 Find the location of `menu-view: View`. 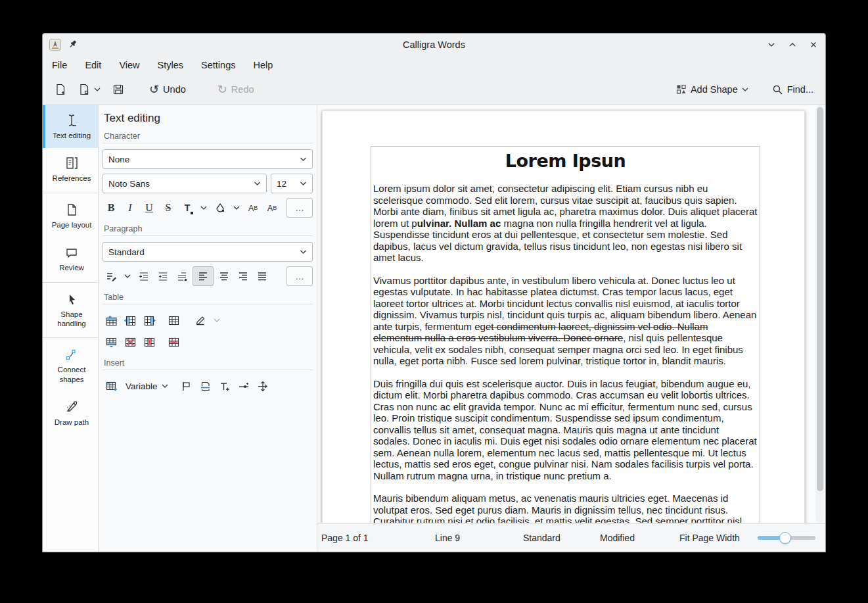

menu-view: View is located at coordinates (129, 65).